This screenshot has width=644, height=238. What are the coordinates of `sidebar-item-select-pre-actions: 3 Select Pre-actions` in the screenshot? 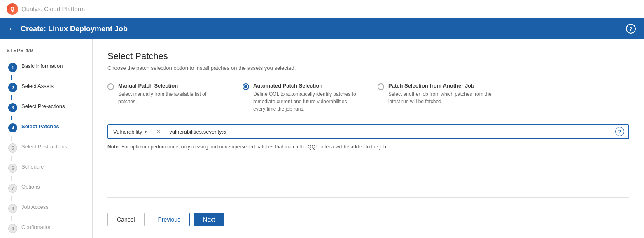 It's located at (46, 108).